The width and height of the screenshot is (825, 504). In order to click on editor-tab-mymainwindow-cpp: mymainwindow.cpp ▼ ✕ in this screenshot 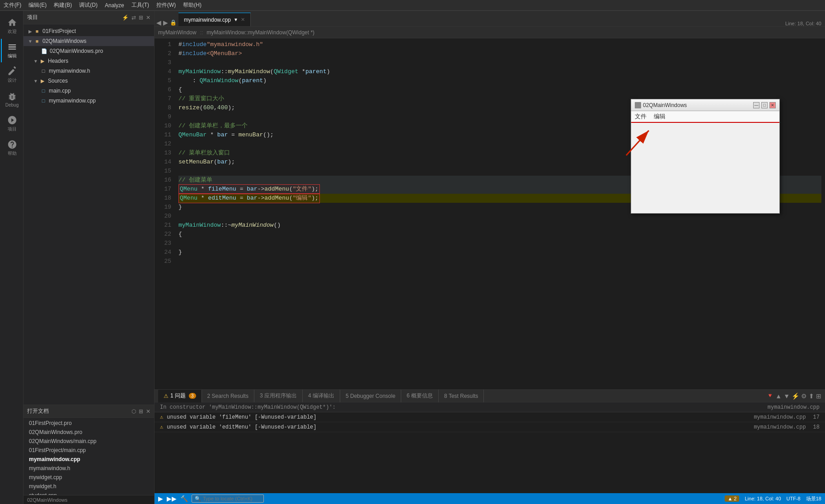, I will do `click(215, 19)`.